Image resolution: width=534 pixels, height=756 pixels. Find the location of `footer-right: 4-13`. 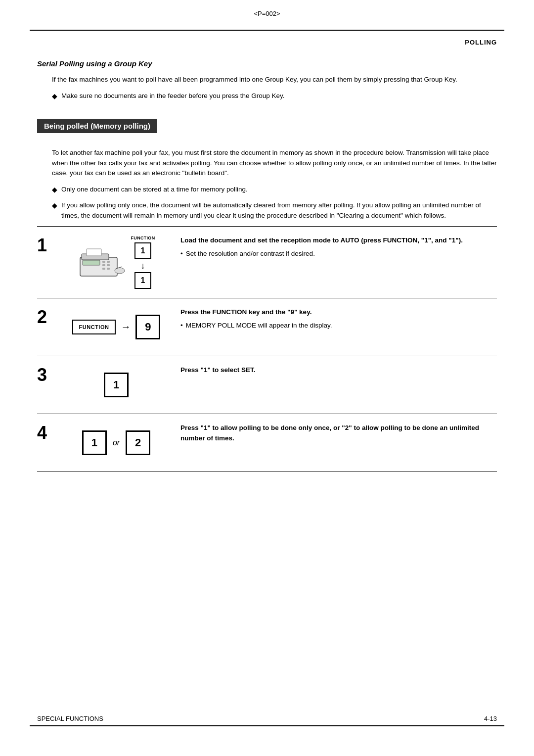

footer-right: 4-13 is located at coordinates (490, 718).